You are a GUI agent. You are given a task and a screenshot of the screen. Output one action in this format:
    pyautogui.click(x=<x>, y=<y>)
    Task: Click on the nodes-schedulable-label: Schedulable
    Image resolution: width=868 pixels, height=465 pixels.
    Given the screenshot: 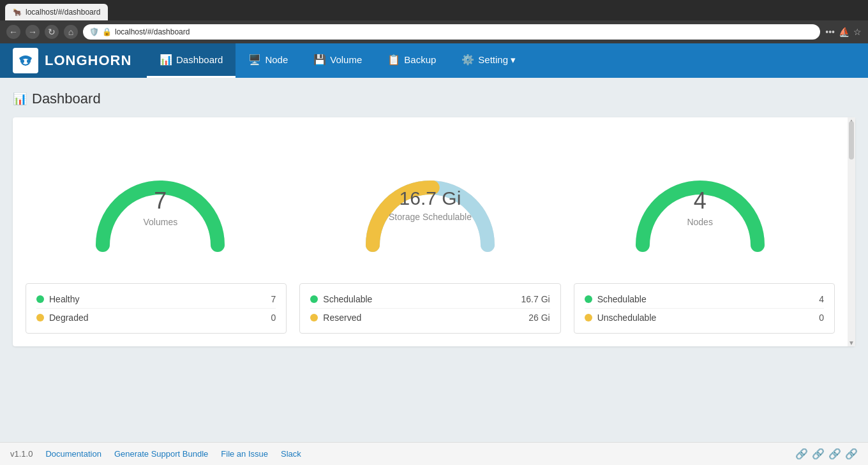 What is the action you would take?
    pyautogui.click(x=622, y=299)
    